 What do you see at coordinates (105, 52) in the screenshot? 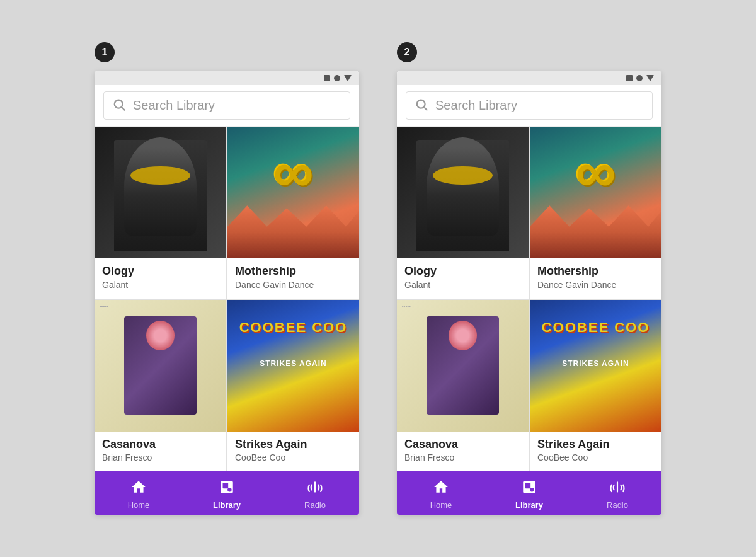
I see `screen-number-1: 1` at bounding box center [105, 52].